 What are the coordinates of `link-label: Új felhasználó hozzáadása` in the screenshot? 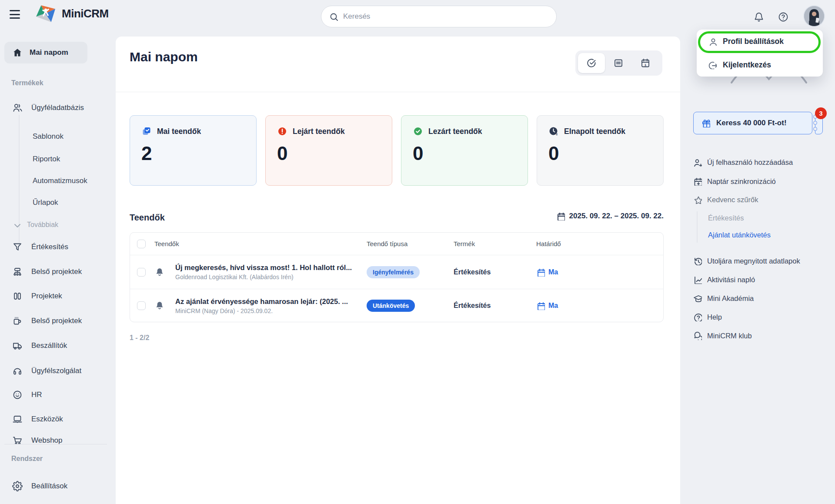 It's located at (750, 163).